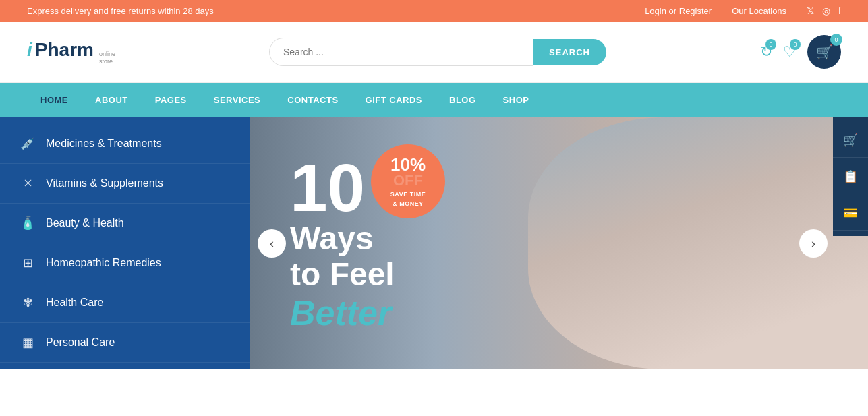  What do you see at coordinates (790, 52) in the screenshot?
I see `wishlist-button: ♡ 0` at bounding box center [790, 52].